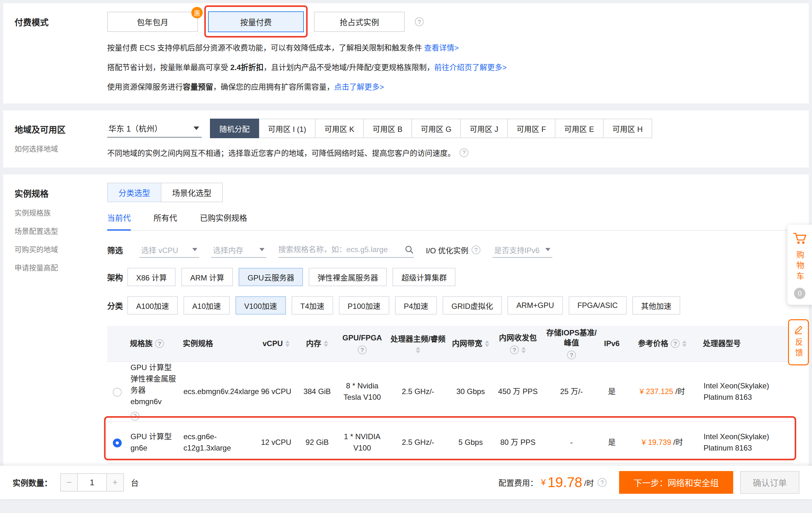  What do you see at coordinates (119, 221) in the screenshot?
I see `subtab-current-generation: 当前代` at bounding box center [119, 221].